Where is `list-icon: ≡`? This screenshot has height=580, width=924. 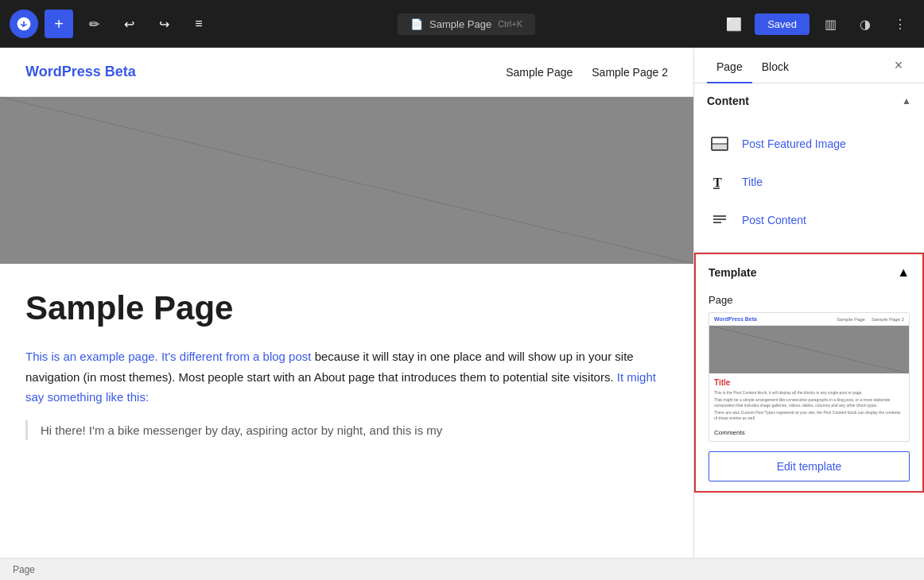
list-icon: ≡ is located at coordinates (199, 24).